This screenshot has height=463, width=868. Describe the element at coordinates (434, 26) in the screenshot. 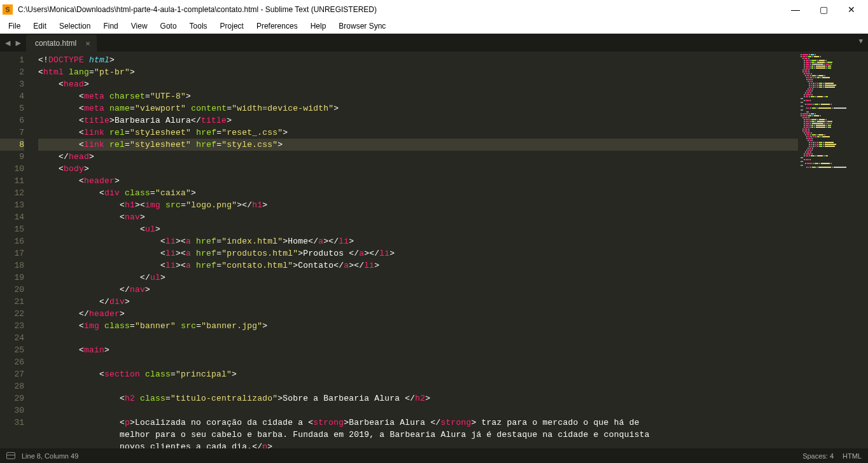

I see `menubar: FileEditSelectionFindViewGotoToolsProjec…` at that location.